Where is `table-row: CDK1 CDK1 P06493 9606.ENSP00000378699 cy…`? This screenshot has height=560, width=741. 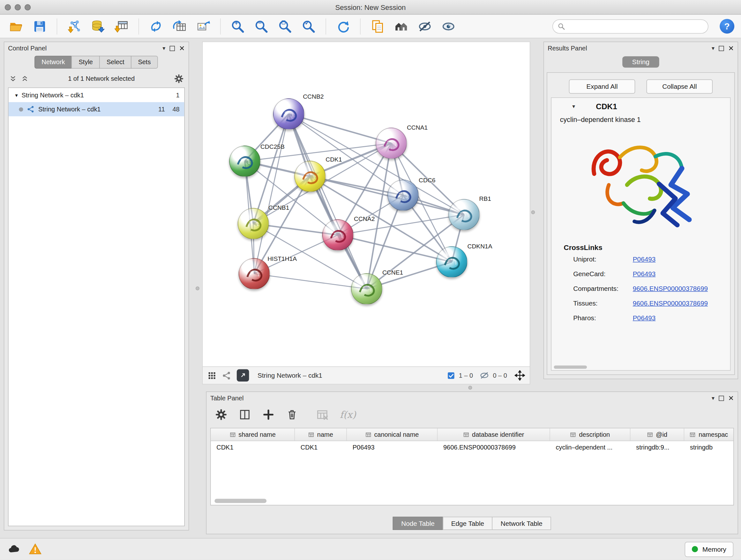
table-row: CDK1 CDK1 P06493 9606.ENSP00000378699 cy… is located at coordinates (472, 448).